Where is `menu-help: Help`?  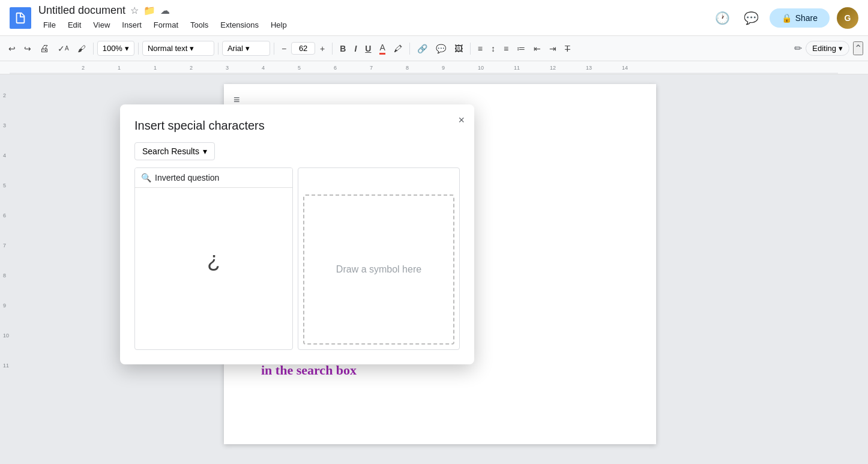 menu-help: Help is located at coordinates (279, 25).